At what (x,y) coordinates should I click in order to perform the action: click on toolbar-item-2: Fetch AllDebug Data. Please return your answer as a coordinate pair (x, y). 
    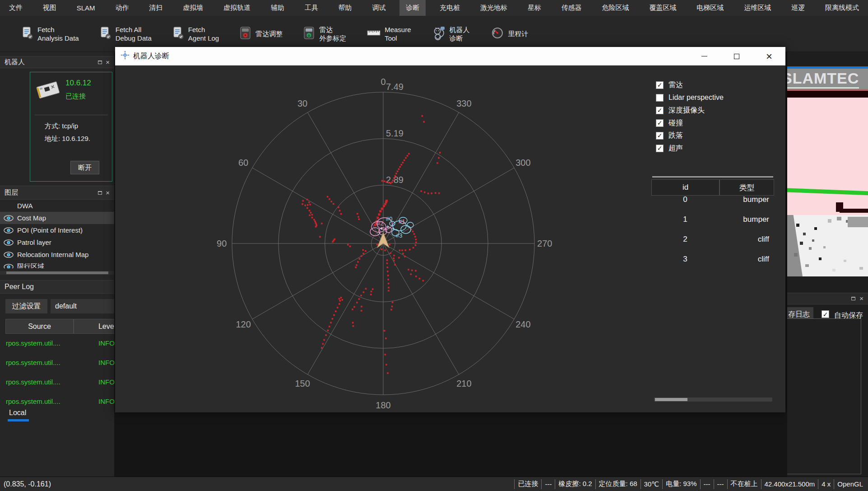
    Looking at the image, I should click on (125, 34).